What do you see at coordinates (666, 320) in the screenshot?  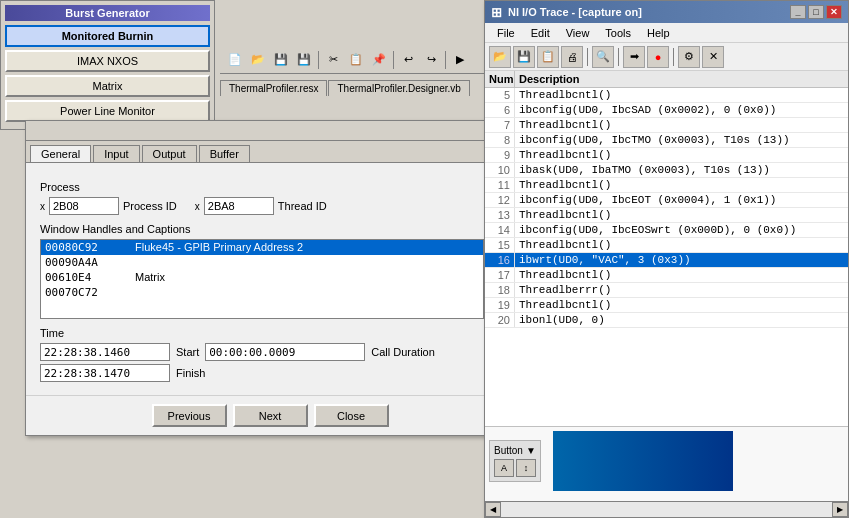 I see `ni-table-row-15: 20ibonl(UD0, 0)` at bounding box center [666, 320].